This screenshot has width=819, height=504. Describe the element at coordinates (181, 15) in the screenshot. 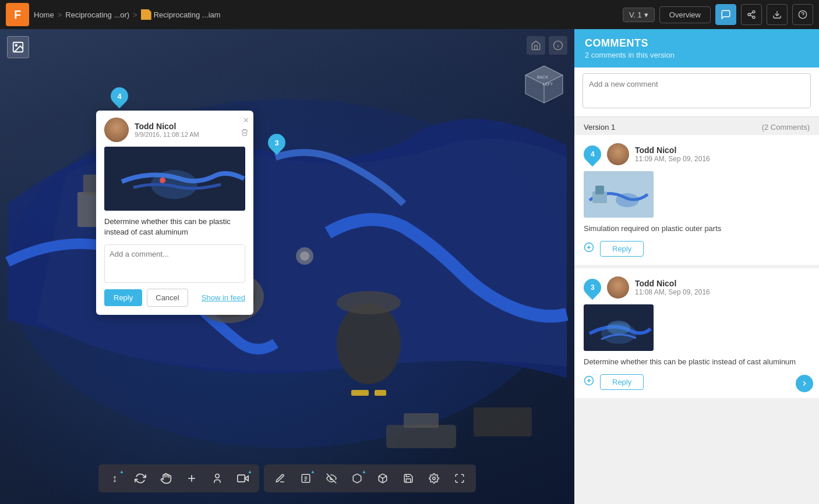

I see `breadcrumb-file2-container: Reciprocating ...iam` at that location.